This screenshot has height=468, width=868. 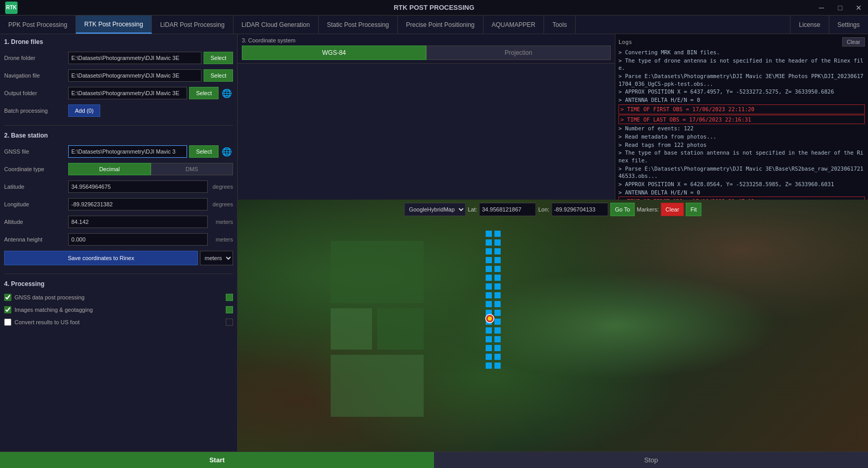 I want to click on add-batch-button: Add (0), so click(x=84, y=111).